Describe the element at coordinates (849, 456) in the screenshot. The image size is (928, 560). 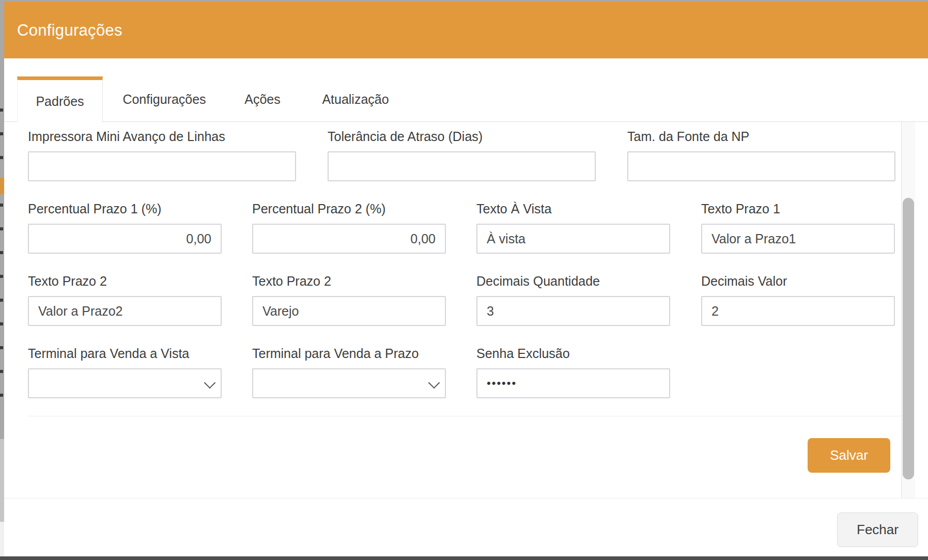
I see `save-button: Salvar` at that location.